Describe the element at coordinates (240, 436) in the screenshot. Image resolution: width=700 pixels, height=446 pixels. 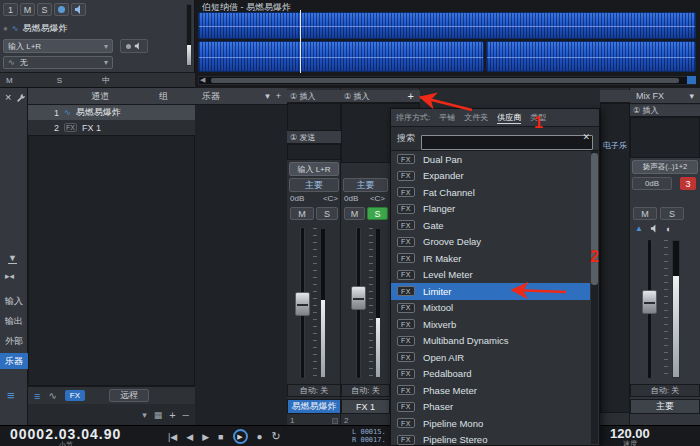
I see `play-button: ▶` at that location.